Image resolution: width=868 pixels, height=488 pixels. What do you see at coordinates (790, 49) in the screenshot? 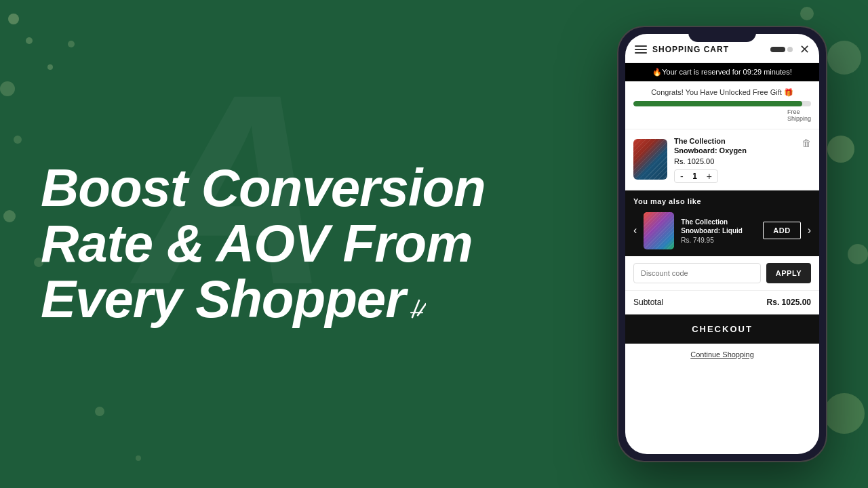
I see `cart-header-right: ✕` at bounding box center [790, 49].